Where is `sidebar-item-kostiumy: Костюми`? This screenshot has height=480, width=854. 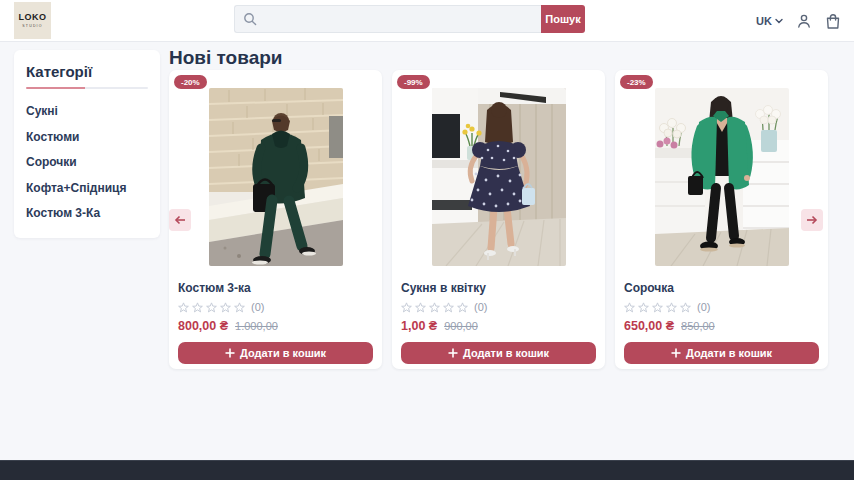
sidebar-item-kostiumy: Костюми is located at coordinates (87, 137).